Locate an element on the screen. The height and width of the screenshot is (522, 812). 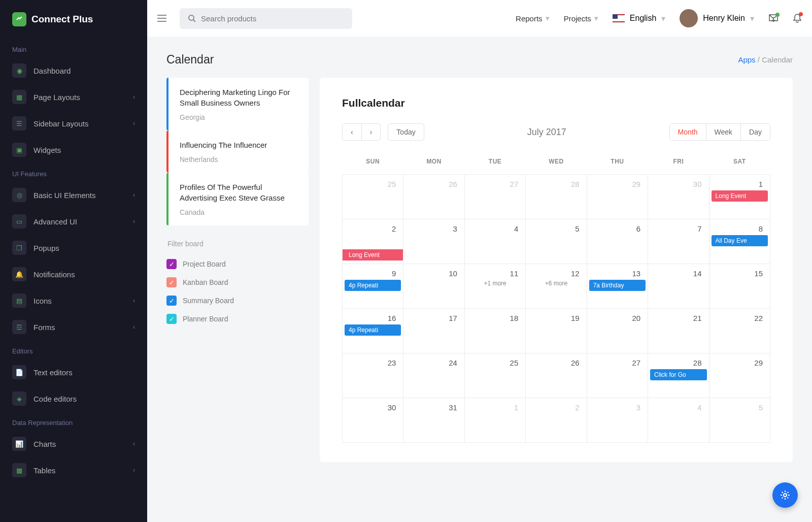
calendar-cell: 20 is located at coordinates (617, 331).